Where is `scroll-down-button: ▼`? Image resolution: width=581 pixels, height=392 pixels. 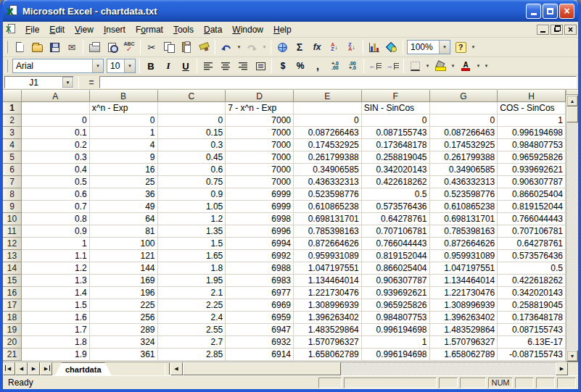
scroll-down-button: ▼ is located at coordinates (572, 356).